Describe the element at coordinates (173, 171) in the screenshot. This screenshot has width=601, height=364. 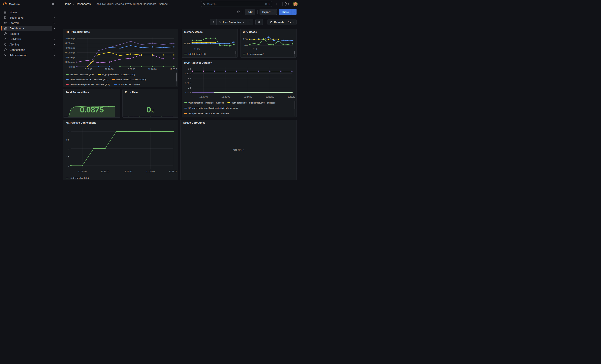
I see `svg-text: 12:29:00` at that location.